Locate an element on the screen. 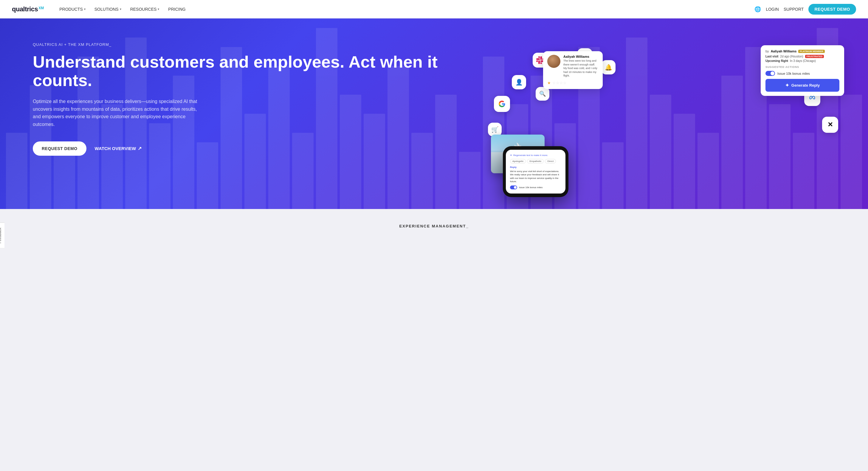 Image resolution: width=868 pixels, height=471 pixels. cx-card: by Aaliyah Williams PLATINUM MEMBER Last… is located at coordinates (803, 71).